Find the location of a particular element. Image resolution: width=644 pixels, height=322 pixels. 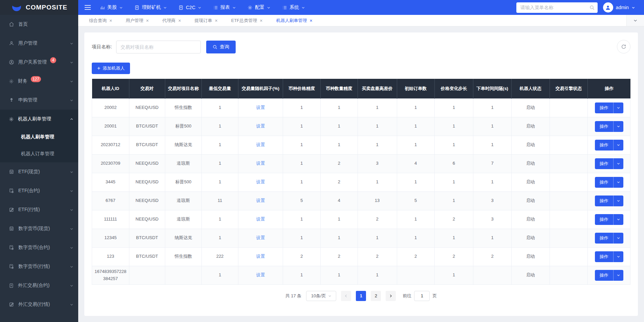

sidebar-item-外汇交易(行情): 外汇交易(行情) is located at coordinates (39, 304).